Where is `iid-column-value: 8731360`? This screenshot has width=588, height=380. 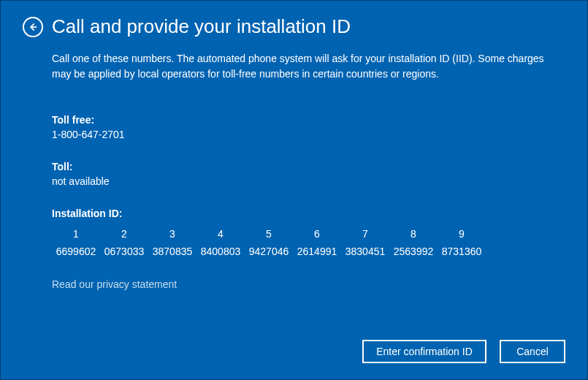
iid-column-value: 8731360 is located at coordinates (462, 251).